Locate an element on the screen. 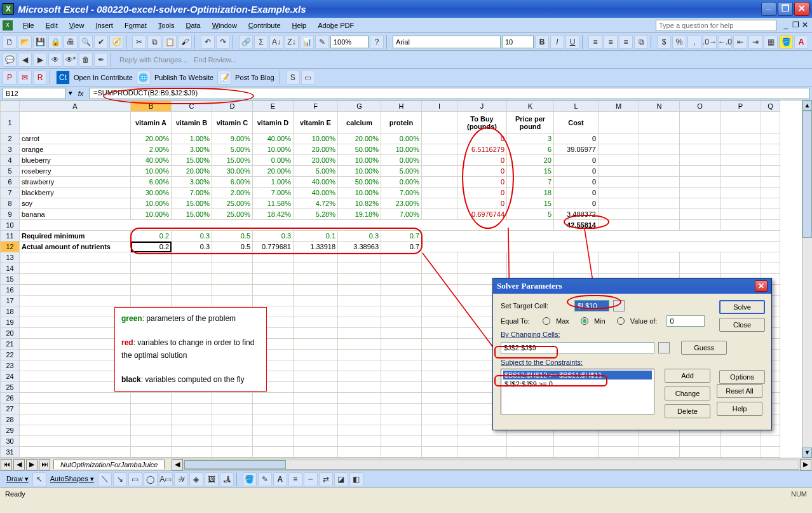  new-button: 🗋 is located at coordinates (10, 42).